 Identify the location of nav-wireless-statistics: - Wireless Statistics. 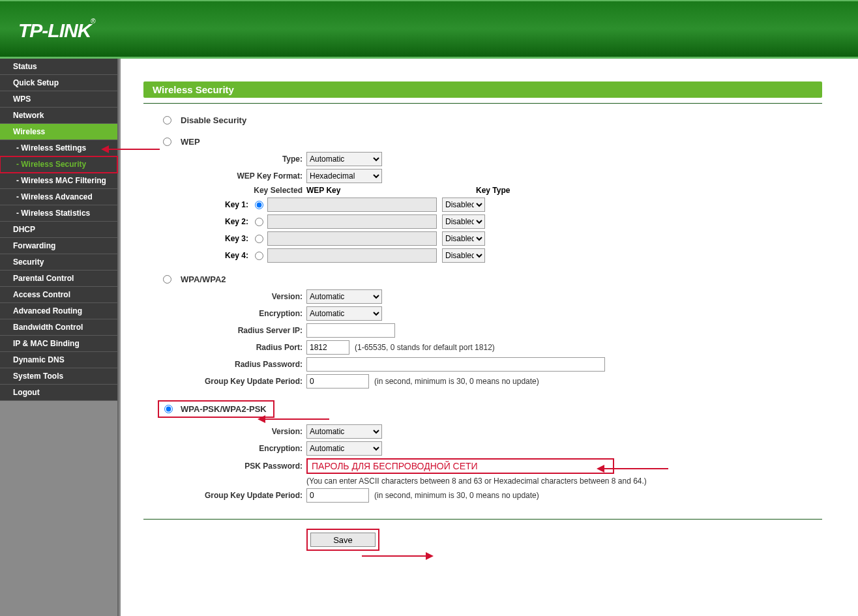
(59, 214).